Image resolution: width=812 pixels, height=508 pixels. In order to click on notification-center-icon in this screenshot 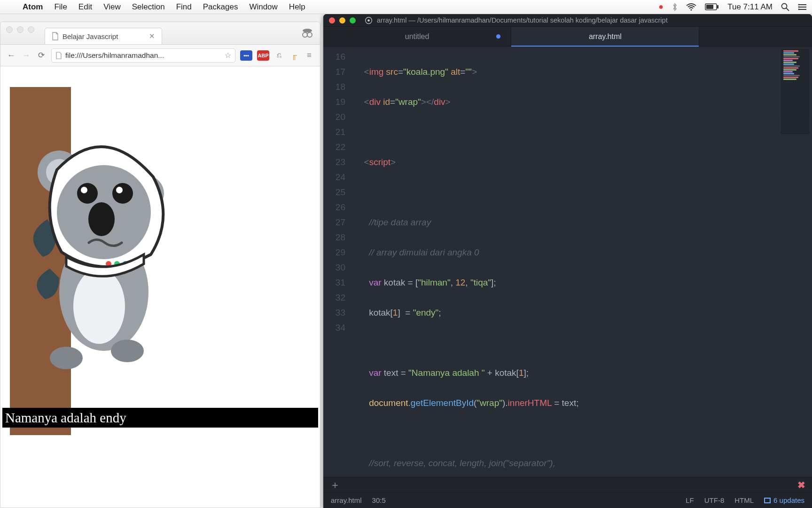, I will do `click(803, 7)`.